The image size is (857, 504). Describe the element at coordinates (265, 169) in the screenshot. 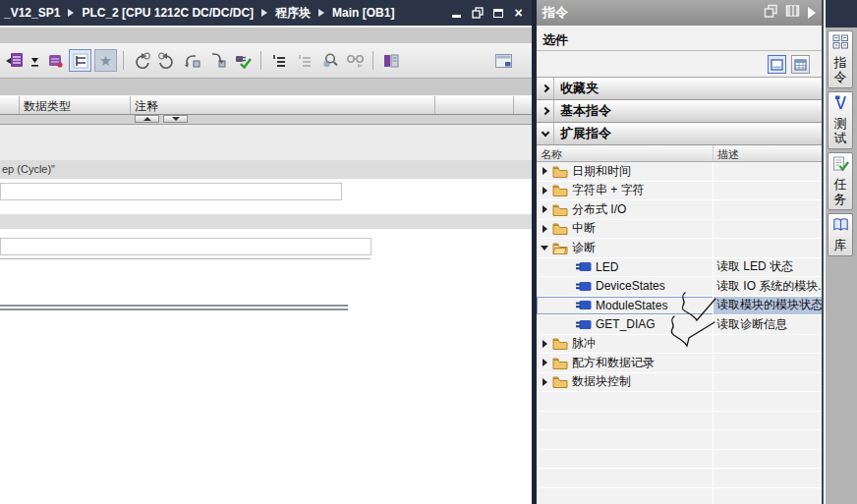

I see `block-title-bar: ep (Cycle)"` at that location.